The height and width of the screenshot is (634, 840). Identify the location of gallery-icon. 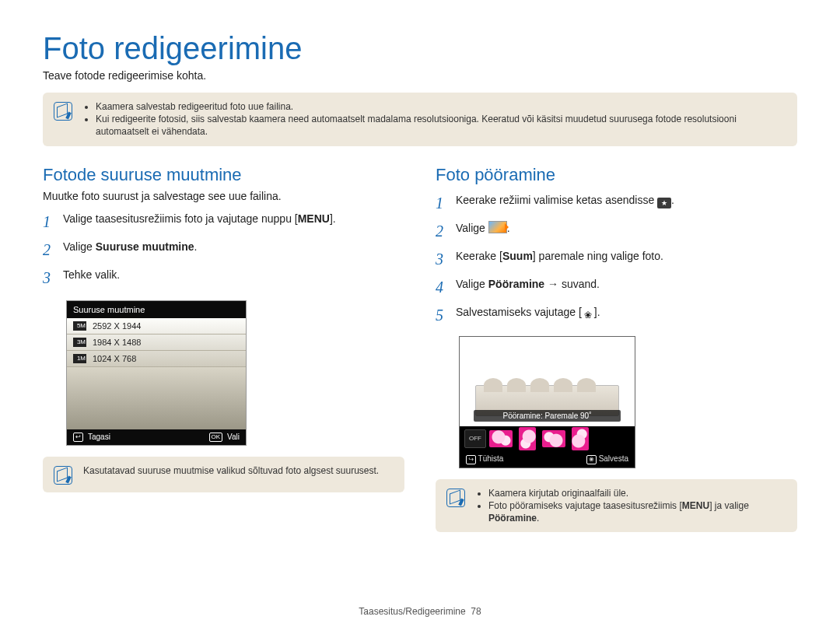
(498, 227).